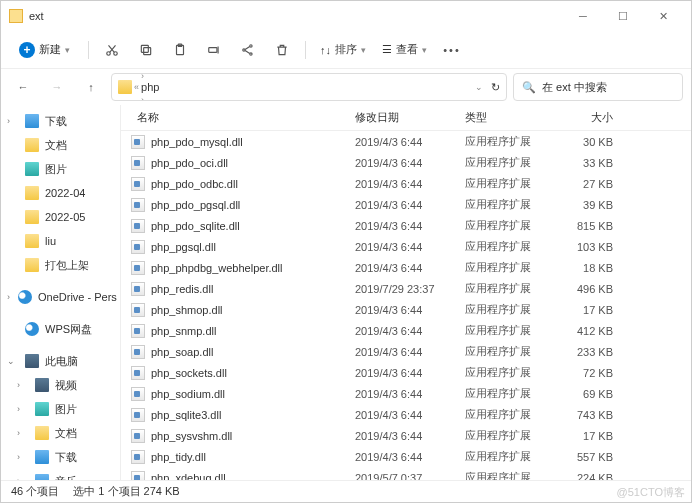 This screenshot has height=503, width=692. What do you see at coordinates (504, 118) in the screenshot?
I see `col-type: 类型` at bounding box center [504, 118].